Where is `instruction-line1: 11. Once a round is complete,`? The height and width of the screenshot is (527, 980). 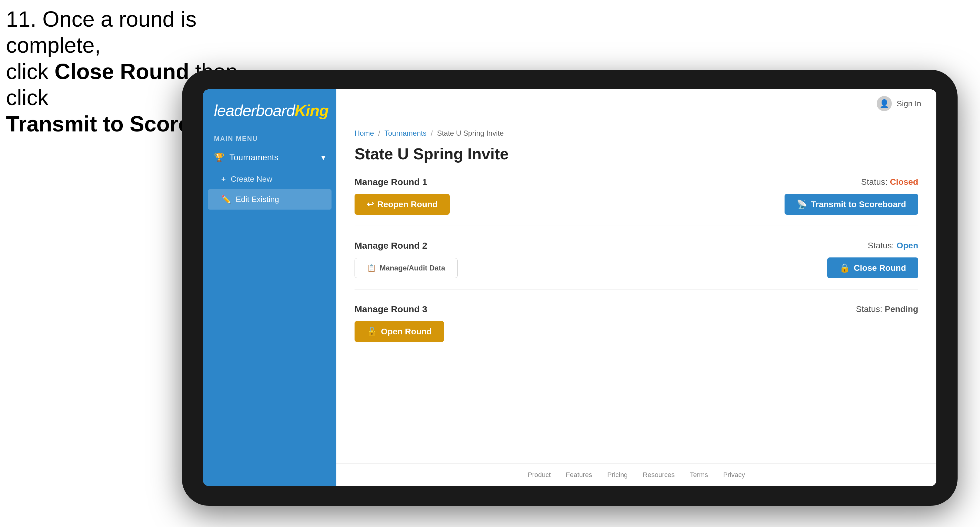
instruction-line1: 11. Once a round is complete, is located at coordinates (101, 32).